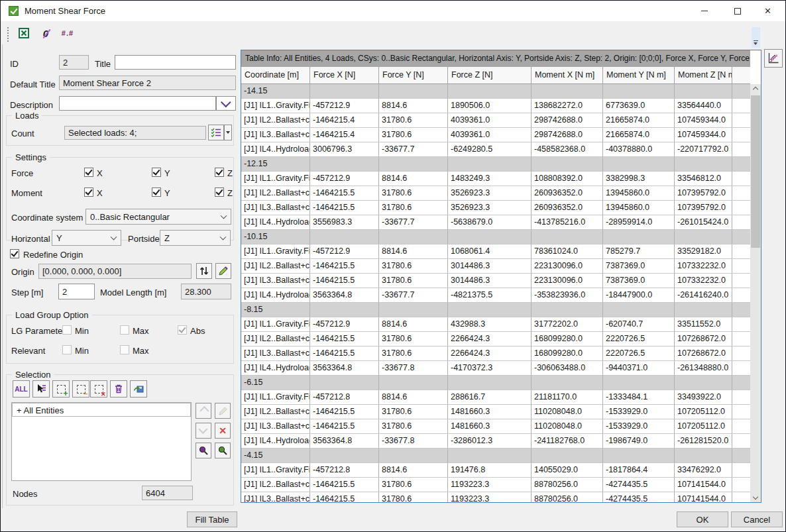 The image size is (786, 532). What do you see at coordinates (704, 398) in the screenshot?
I see `value-cell: 33493922.0` at bounding box center [704, 398].